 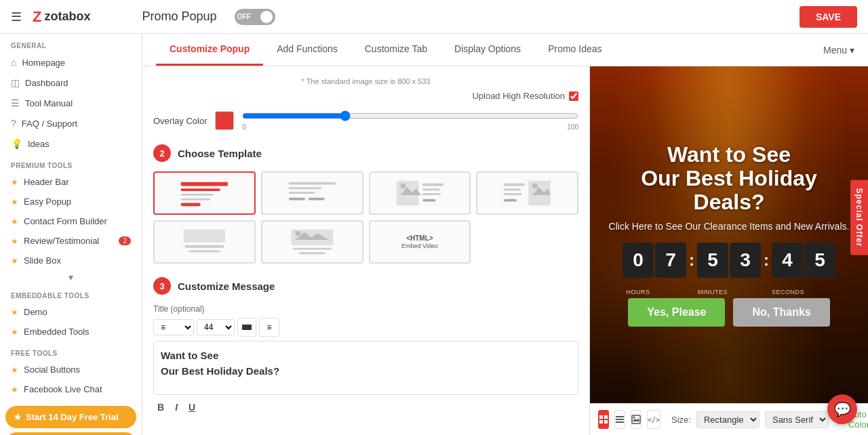 I want to click on headline-line1: Want to See, so click(x=729, y=154).